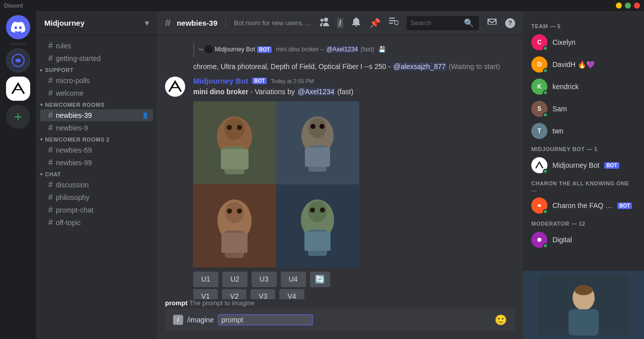  I want to click on category-newcomer-rooms: ▾ NEWCOMER ROOMS, so click(97, 104).